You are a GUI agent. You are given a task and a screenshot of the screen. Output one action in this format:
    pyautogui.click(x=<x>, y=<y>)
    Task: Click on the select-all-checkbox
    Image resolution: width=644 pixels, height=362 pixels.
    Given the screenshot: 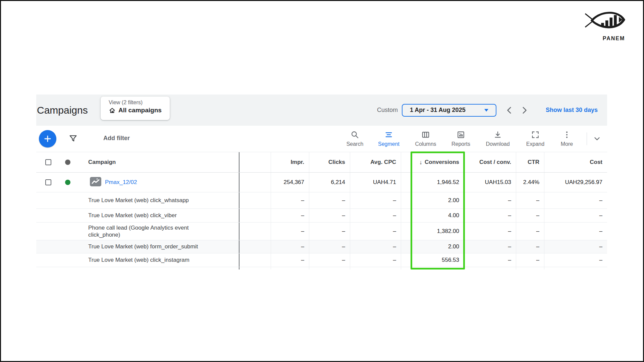 What is the action you would take?
    pyautogui.click(x=48, y=162)
    